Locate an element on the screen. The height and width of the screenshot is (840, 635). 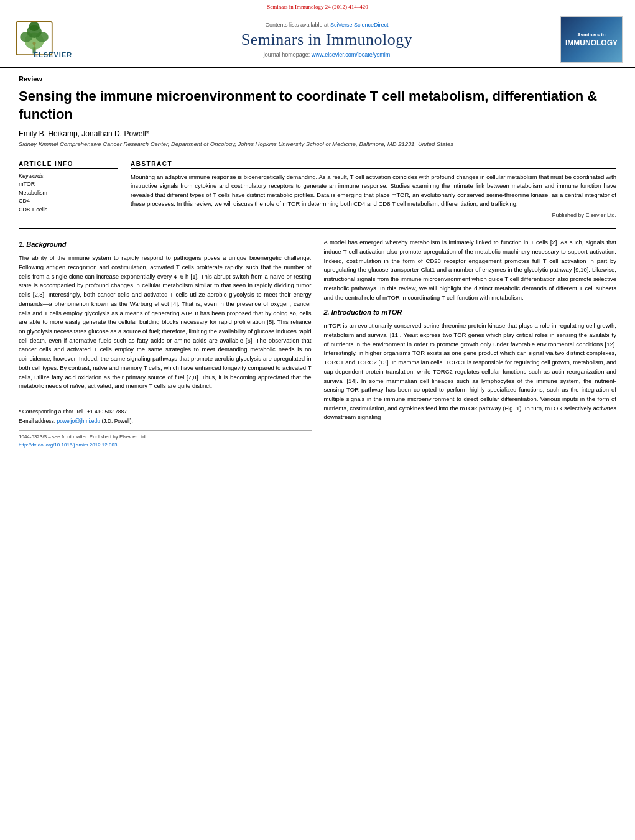
doi-link: http://dx.doi.org/10.1016/j.smim.2012.12… is located at coordinates (68, 445).